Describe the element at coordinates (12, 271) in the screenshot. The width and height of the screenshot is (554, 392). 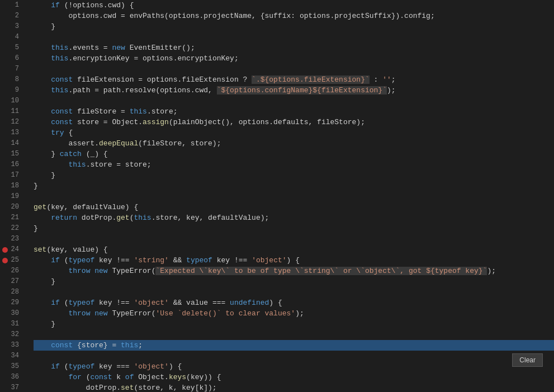
I see `line-number: 26` at that location.